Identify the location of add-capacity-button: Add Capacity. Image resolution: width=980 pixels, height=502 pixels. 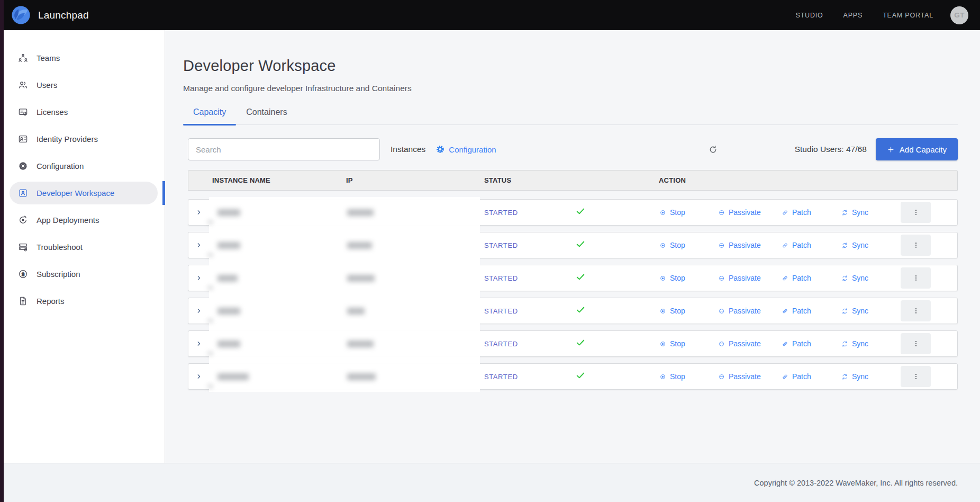
(917, 149).